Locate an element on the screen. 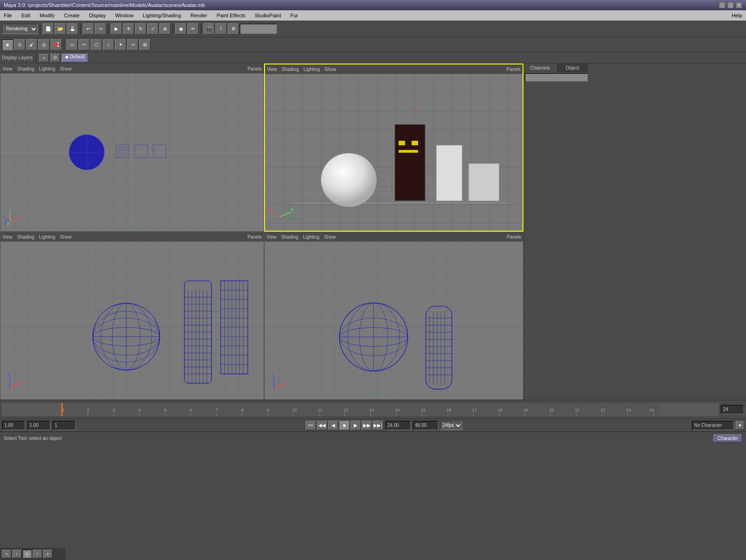  default-layer-btn: ◆ Default is located at coordinates (75, 58).